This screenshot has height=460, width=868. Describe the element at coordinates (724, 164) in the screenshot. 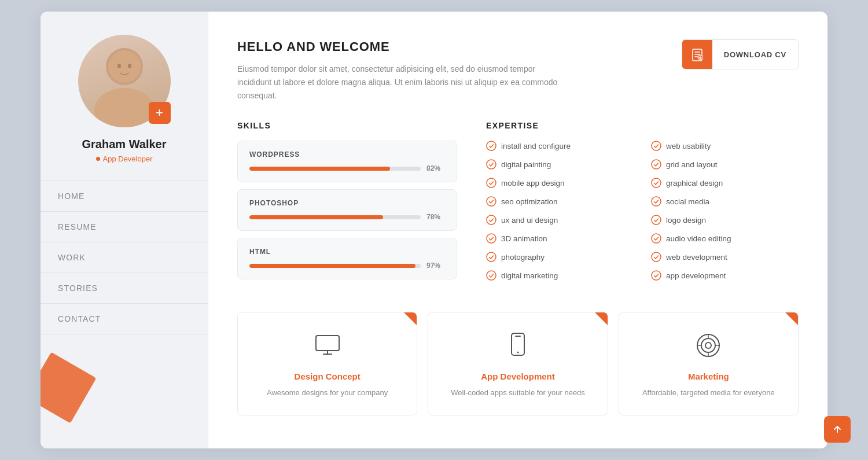

I see `expertise-item: grid and layout` at that location.